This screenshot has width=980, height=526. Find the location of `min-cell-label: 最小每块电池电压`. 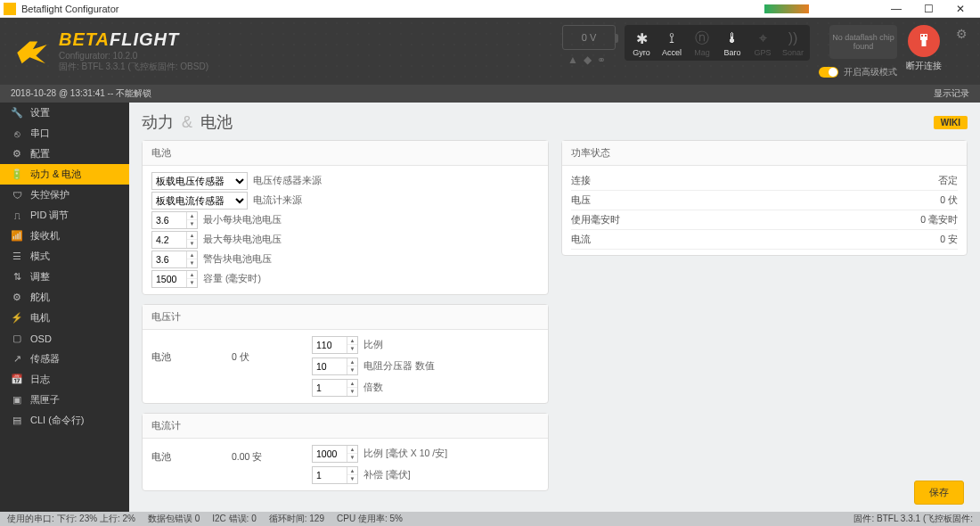

min-cell-label: 最小每块电池电压 is located at coordinates (242, 220).